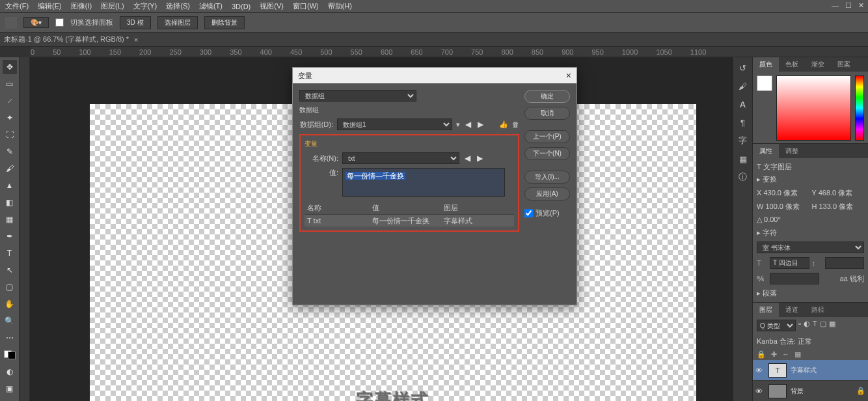 The height and width of the screenshot is (401, 868). What do you see at coordinates (766, 64) in the screenshot?
I see `tab-color: 颜色` at bounding box center [766, 64].